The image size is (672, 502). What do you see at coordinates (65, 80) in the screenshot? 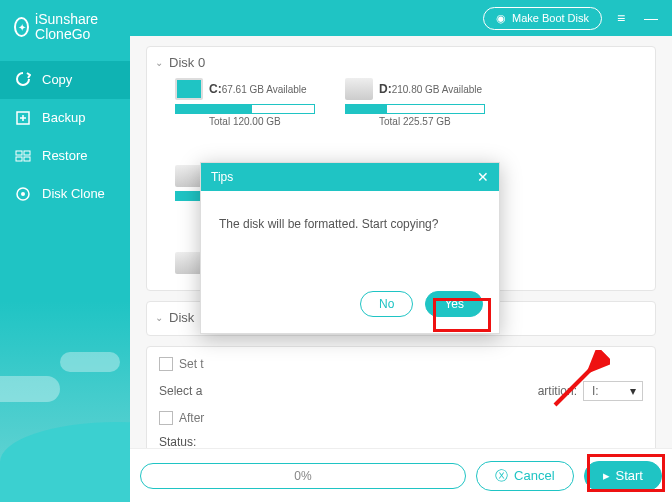
I see `sidebar-item-copy: Copy` at bounding box center [65, 80].